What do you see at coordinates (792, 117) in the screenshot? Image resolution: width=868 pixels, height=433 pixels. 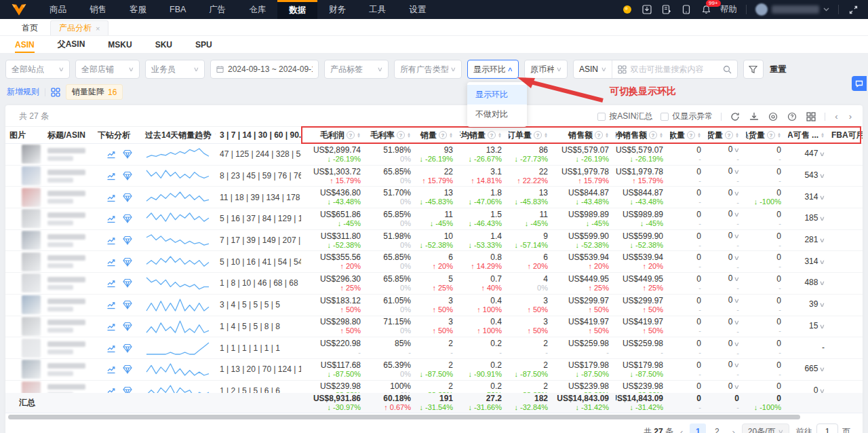 I see `help-circle-icon` at bounding box center [792, 117].